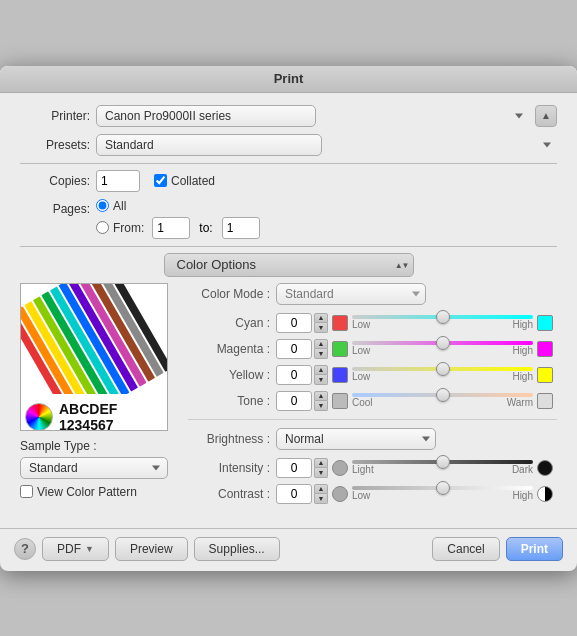 This screenshot has height=636, width=577. What do you see at coordinates (321, 328) in the screenshot?
I see `cyan-stepper-down: ▼` at bounding box center [321, 328].